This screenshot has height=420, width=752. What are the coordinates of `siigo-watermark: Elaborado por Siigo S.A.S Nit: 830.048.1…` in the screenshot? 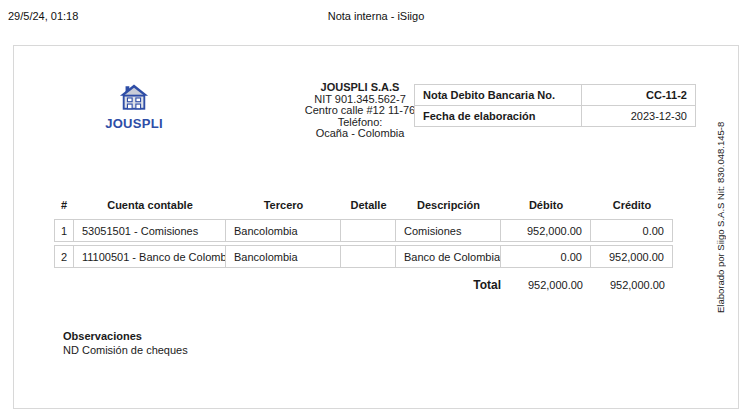 It's located at (720, 222).